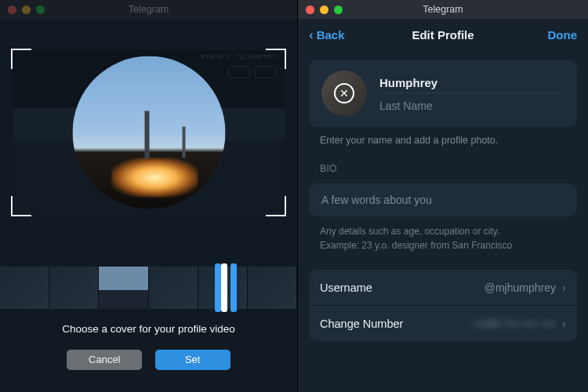 This screenshot has width=588, height=392. I want to click on change-number-row: Change Number +256 7•• ••• ••• ›, so click(443, 323).